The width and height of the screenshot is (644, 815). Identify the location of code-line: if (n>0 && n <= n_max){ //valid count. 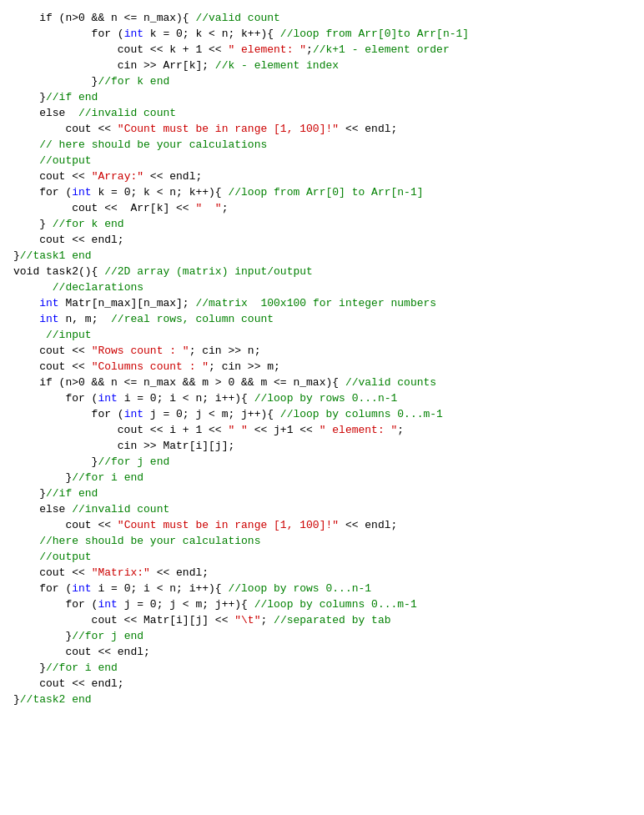
(322, 18).